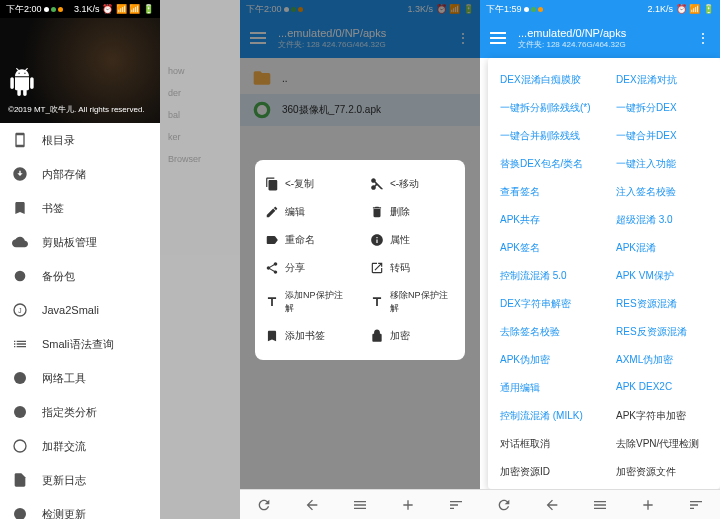  Describe the element at coordinates (546, 332) in the screenshot. I see `option-item: 去除签名校验` at that location.